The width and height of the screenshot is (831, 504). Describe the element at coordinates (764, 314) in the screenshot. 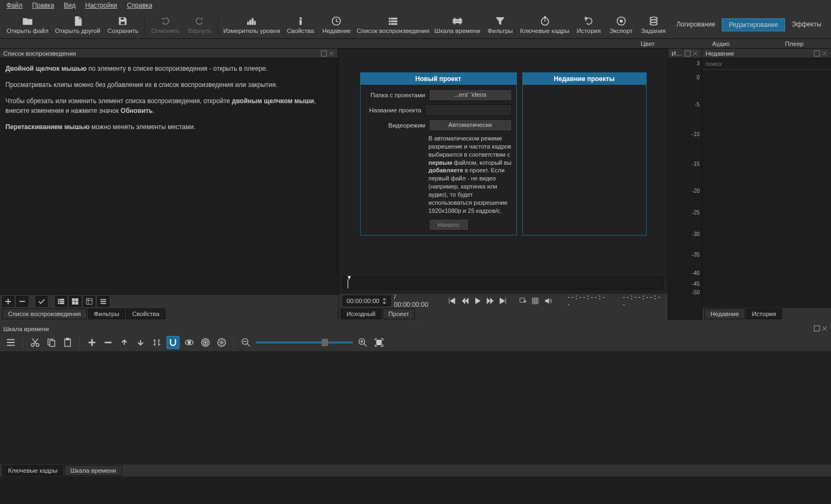

I see `tab-history: История` at that location.